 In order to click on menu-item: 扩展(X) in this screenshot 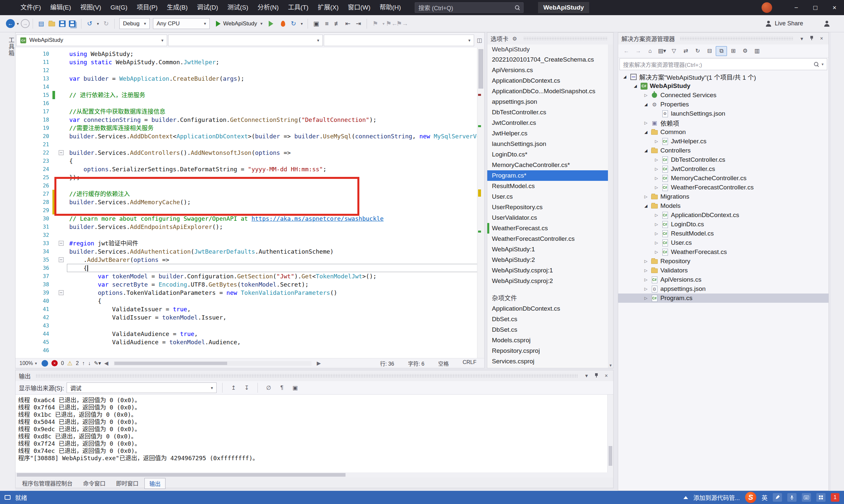, I will do `click(328, 7)`.